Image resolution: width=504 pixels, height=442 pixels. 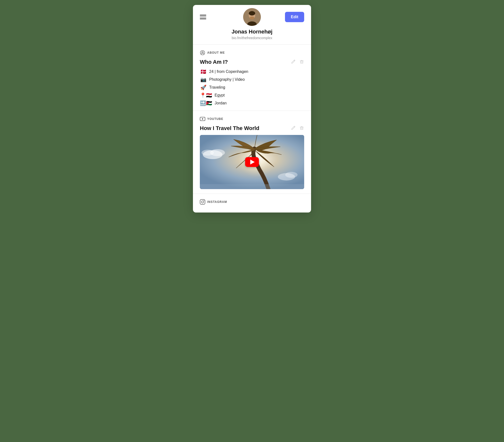 What do you see at coordinates (252, 72) in the screenshot?
I see `bio-item-1: 🇩🇰 24 | from Copenhagen` at bounding box center [252, 72].